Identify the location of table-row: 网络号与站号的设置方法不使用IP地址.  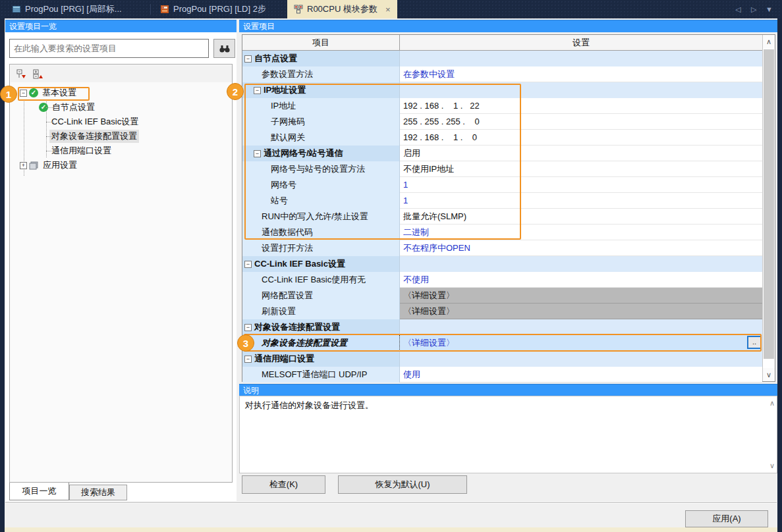
(502, 169).